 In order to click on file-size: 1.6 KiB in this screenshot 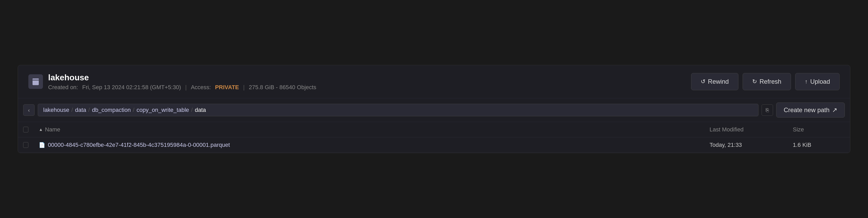, I will do `click(802, 145)`.